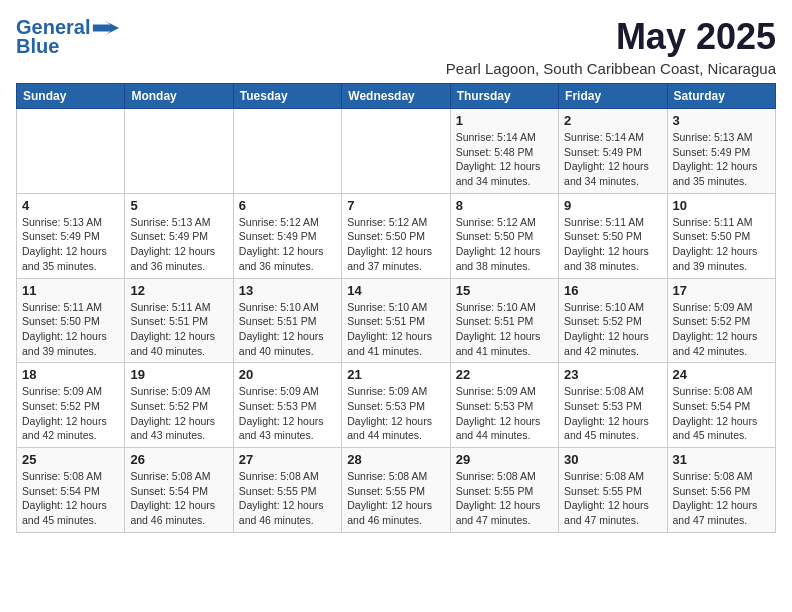 This screenshot has width=792, height=612. Describe the element at coordinates (722, 120) in the screenshot. I see `day-number: 3` at that location.